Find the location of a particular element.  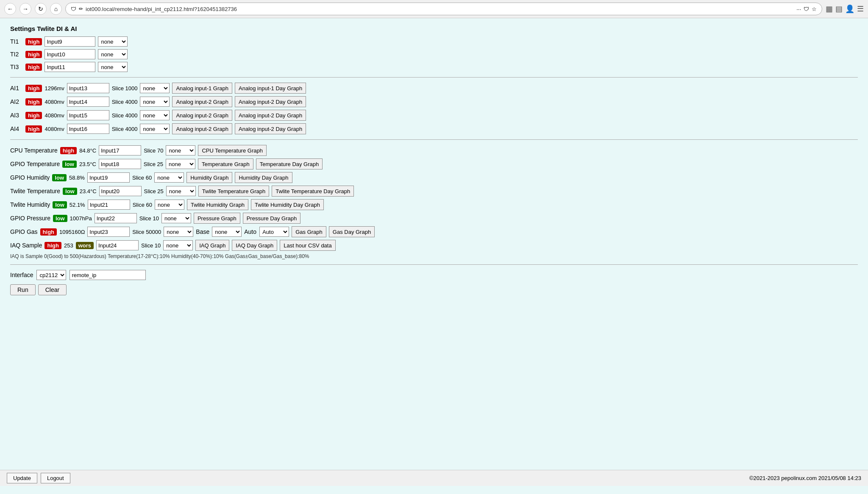

dropdown-select: Auto is located at coordinates (274, 232).